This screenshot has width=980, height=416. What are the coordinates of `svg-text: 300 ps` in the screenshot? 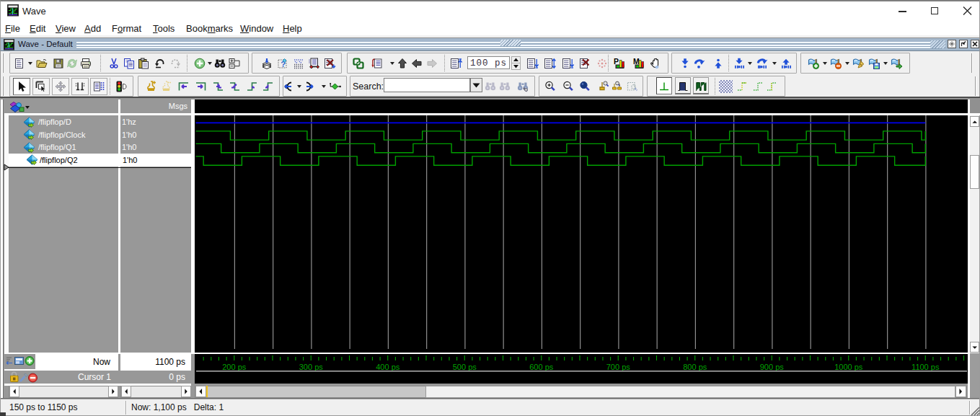 It's located at (312, 366).